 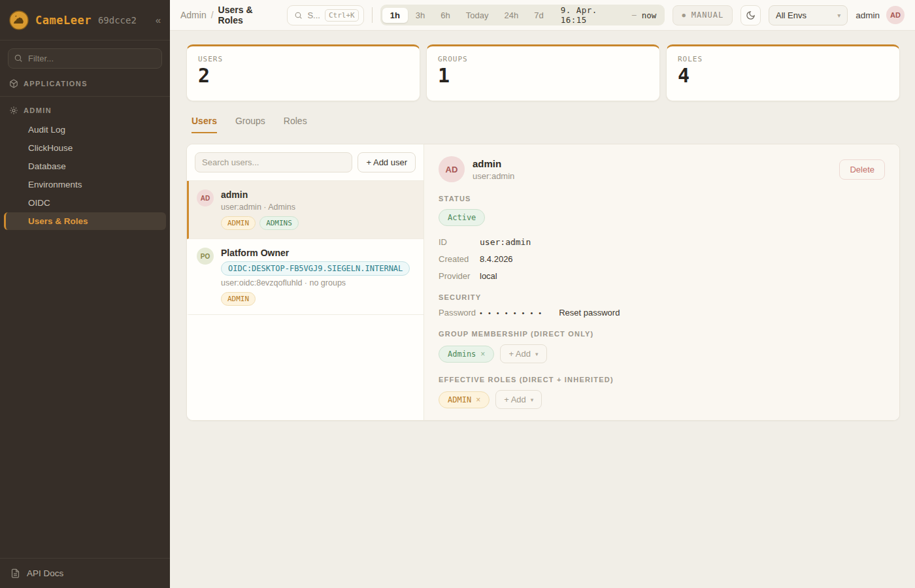 I want to click on sidebar-item-environments: Environments, so click(x=85, y=184).